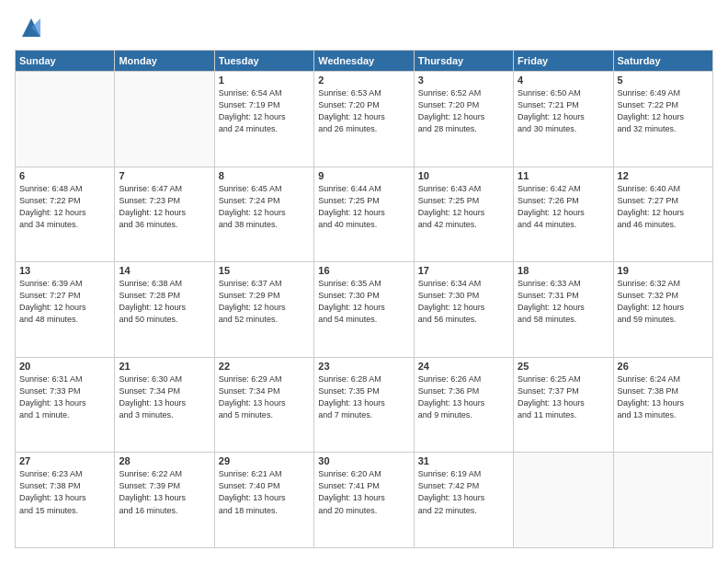 The height and width of the screenshot is (563, 728). Describe the element at coordinates (663, 405) in the screenshot. I see `calendar-cell: 26Sunrise: 6:24 AMSunset: 7:38 PMDayligh…` at that location.